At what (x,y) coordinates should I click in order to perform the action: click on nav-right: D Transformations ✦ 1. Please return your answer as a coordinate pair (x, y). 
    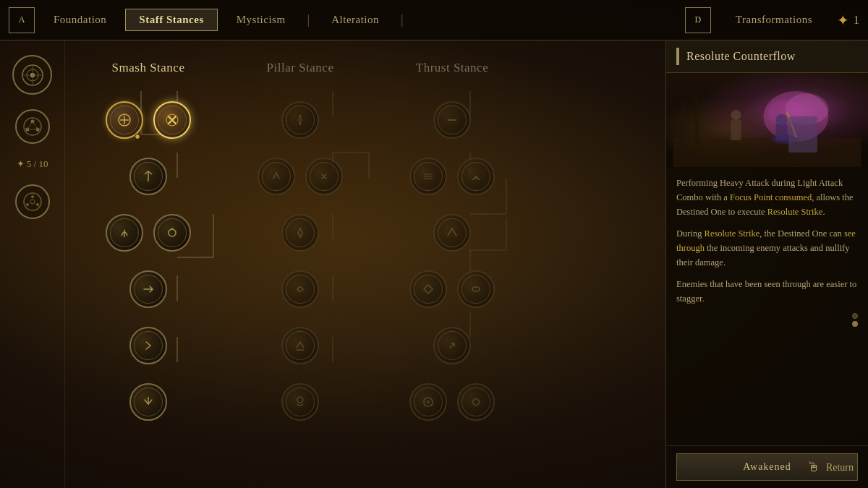
    Looking at the image, I should click on (773, 20).